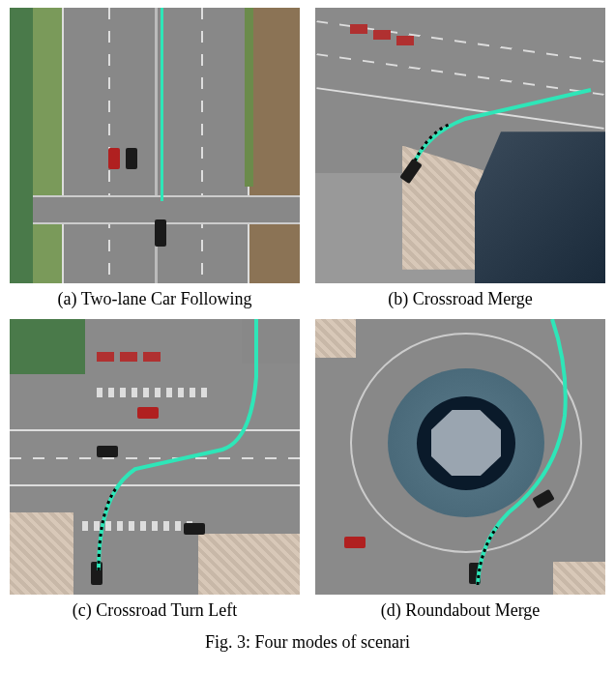 The width and height of the screenshot is (615, 700). Describe the element at coordinates (155, 611) in the screenshot. I see `subfigure-c-caption: (c) Crossroad Turn Left` at that location.